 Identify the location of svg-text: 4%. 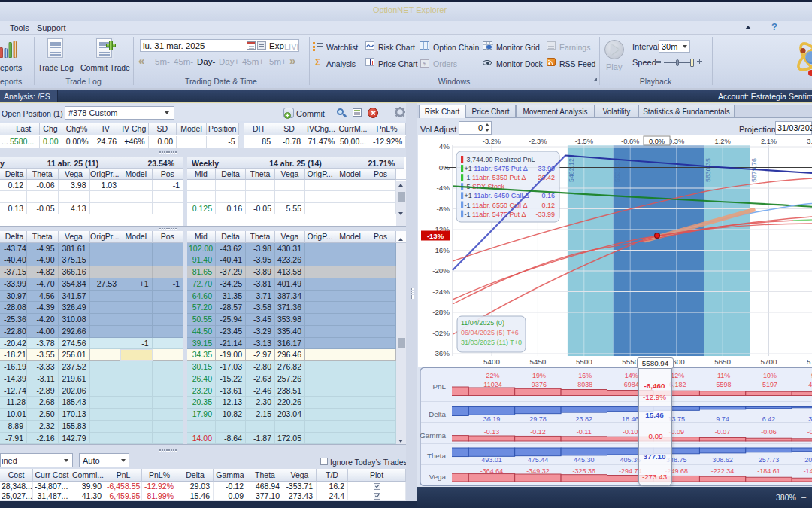
(444, 146).